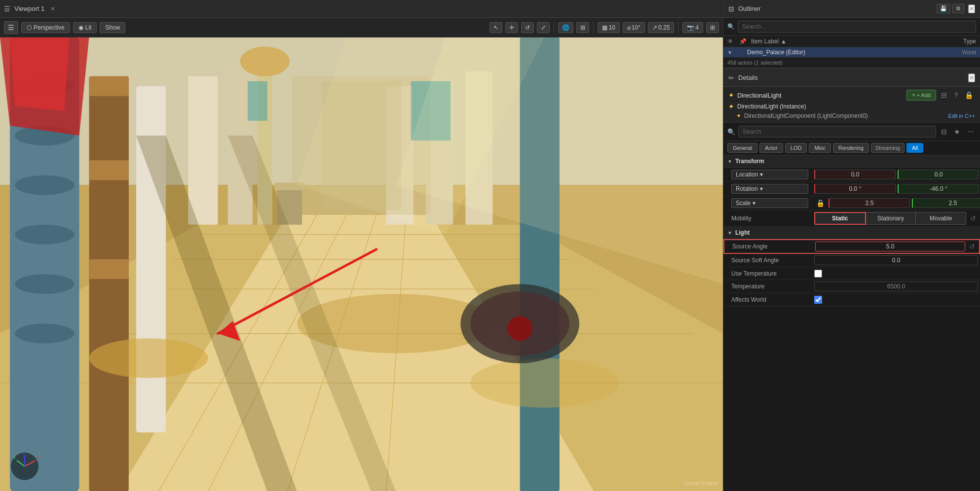 The width and height of the screenshot is (980, 491). What do you see at coordinates (896, 286) in the screenshot?
I see `temperature-input` at bounding box center [896, 286].